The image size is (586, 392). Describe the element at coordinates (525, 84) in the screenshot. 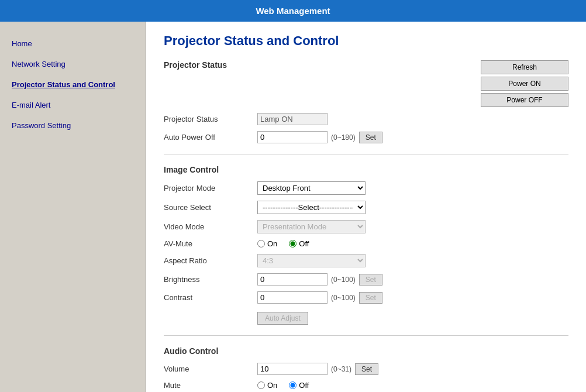

I see `projector-action-buttons: Refresh Power ON Power OFF` at that location.